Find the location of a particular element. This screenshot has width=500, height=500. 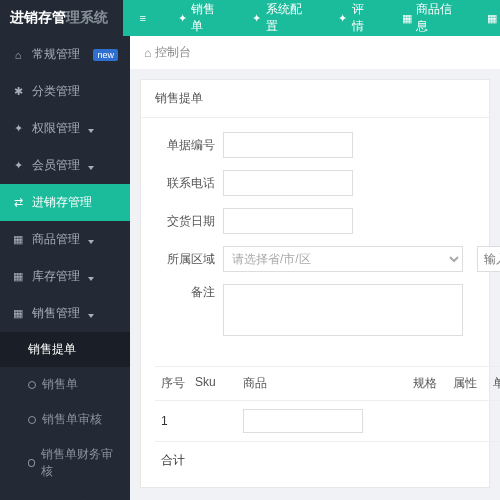

logo: 进销存管理系统 is located at coordinates (62, 18).